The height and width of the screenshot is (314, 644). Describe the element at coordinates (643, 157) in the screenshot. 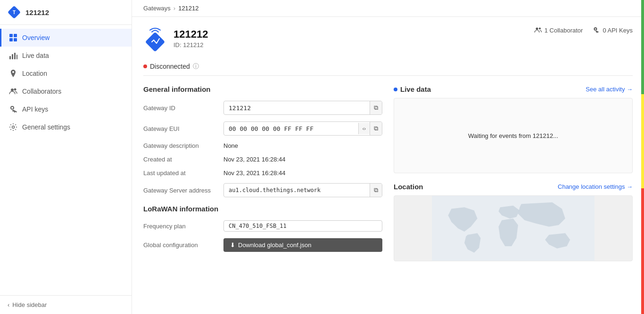

I see `scroll-indicator` at that location.